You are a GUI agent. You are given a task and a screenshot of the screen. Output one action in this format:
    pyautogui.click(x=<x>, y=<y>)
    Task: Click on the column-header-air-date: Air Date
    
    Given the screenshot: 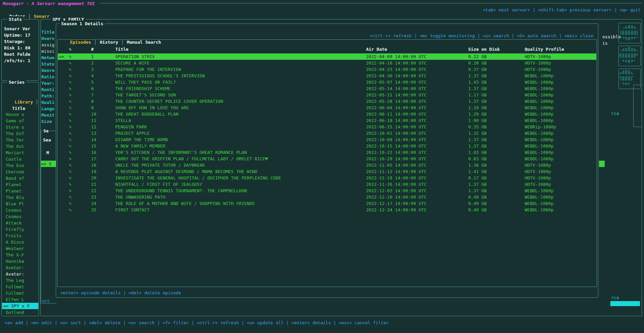 What is the action you would take?
    pyautogui.click(x=376, y=49)
    